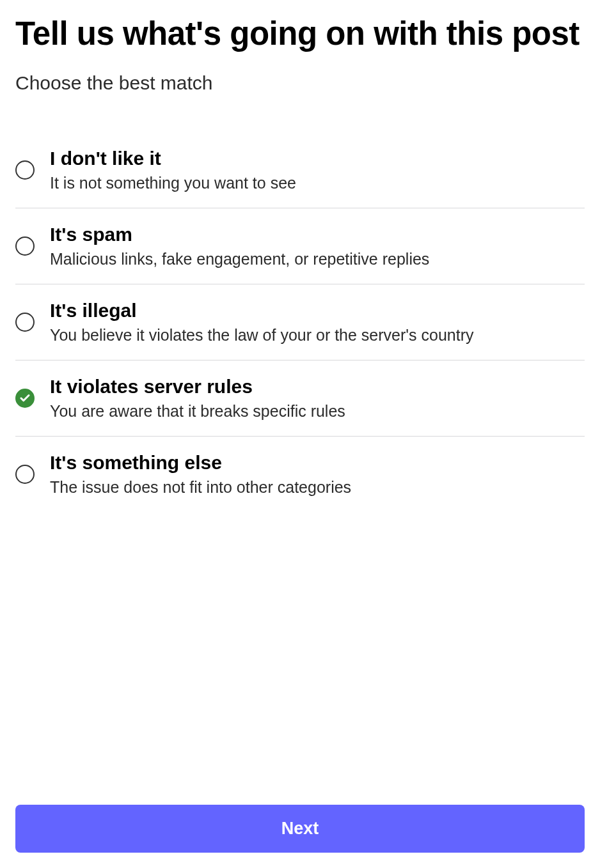 The height and width of the screenshot is (868, 600). I want to click on option-desc: The issue does not fit into other catego…, so click(317, 487).